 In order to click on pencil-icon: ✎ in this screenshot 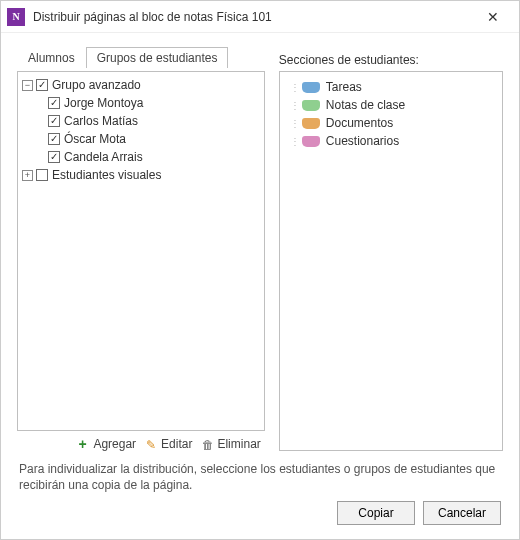, I will do `click(152, 444)`.